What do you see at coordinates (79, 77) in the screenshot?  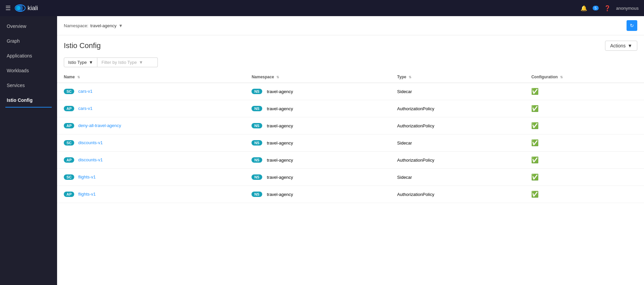 I see `name-sort-icon: ⇅` at bounding box center [79, 77].